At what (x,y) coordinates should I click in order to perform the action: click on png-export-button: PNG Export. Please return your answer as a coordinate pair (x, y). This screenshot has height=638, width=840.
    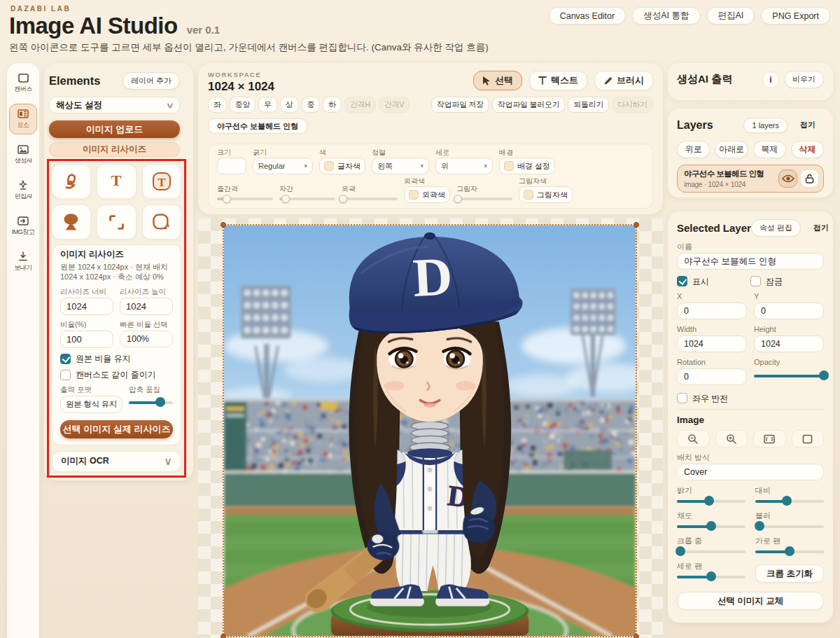
    Looking at the image, I should click on (795, 15).